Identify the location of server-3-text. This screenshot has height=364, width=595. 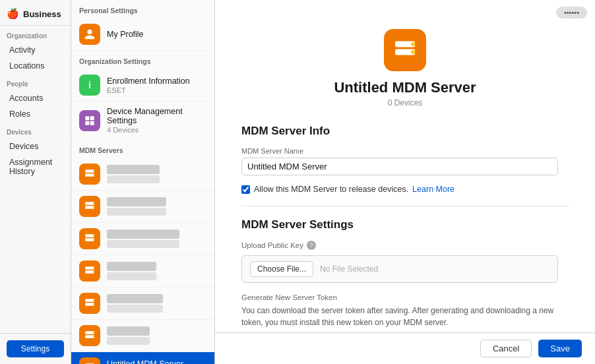
(143, 239).